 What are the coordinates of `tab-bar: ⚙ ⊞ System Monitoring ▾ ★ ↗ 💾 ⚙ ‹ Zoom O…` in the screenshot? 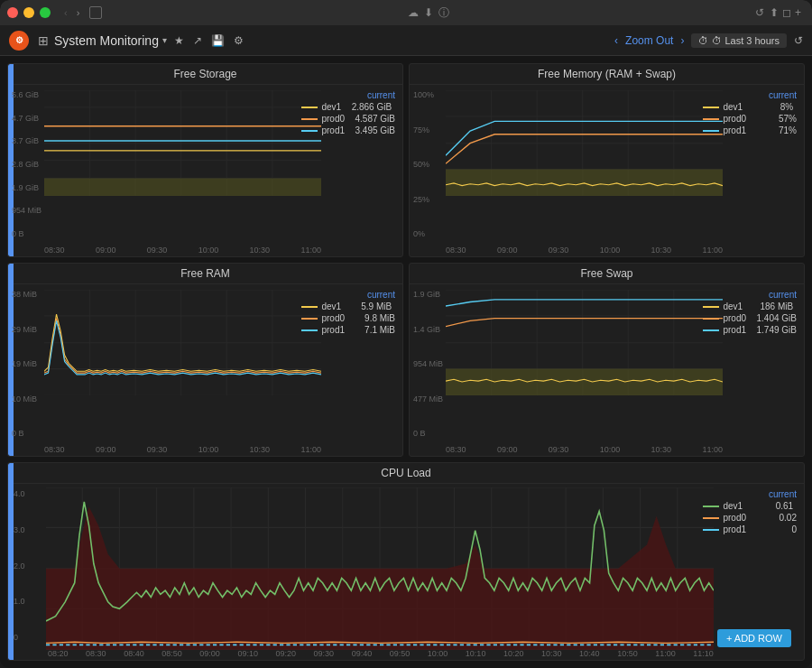 It's located at (406, 41).